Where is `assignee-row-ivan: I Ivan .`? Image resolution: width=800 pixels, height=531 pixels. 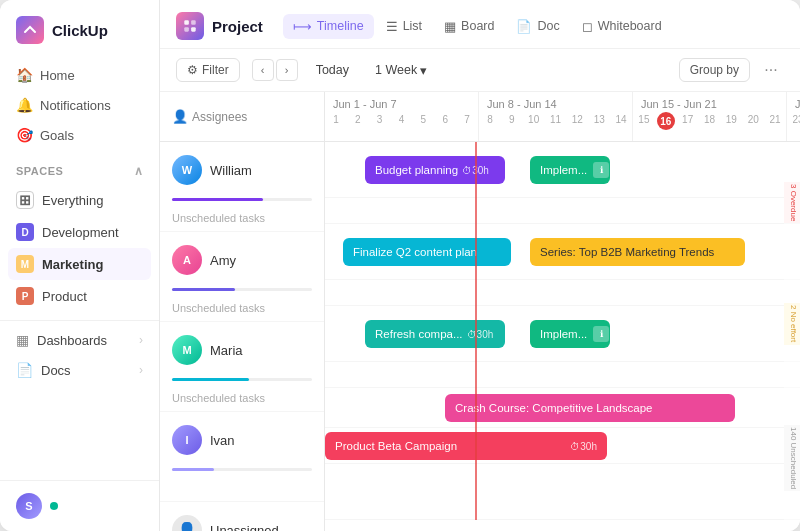
assignee-row-ivan: I Ivan . is located at coordinates (242, 457).